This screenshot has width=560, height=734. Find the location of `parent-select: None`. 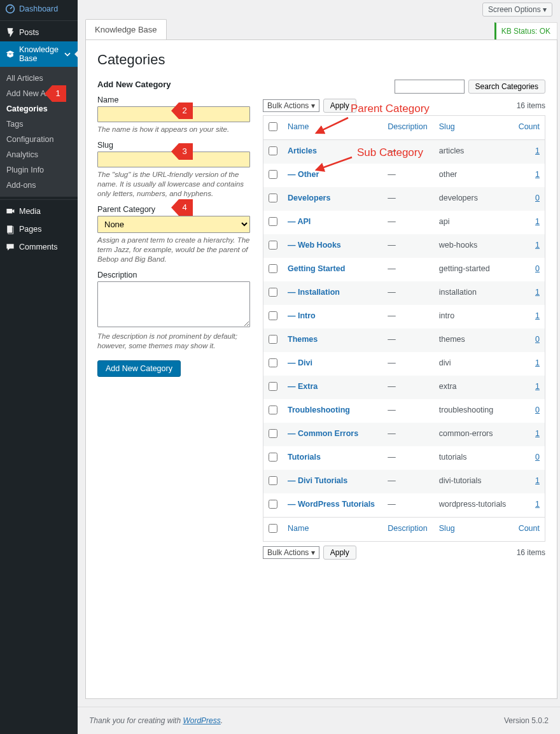

parent-select: None is located at coordinates (174, 224).